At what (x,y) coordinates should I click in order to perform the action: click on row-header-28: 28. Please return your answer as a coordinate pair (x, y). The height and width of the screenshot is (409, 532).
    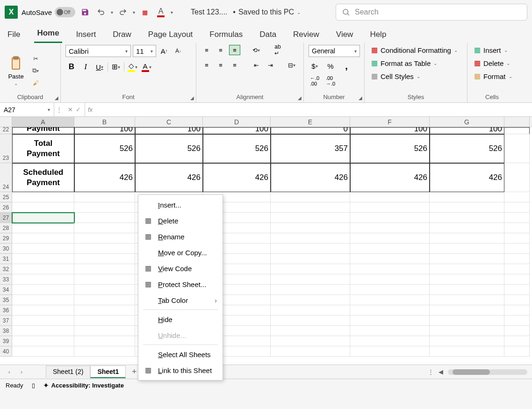
    Looking at the image, I should click on (6, 228).